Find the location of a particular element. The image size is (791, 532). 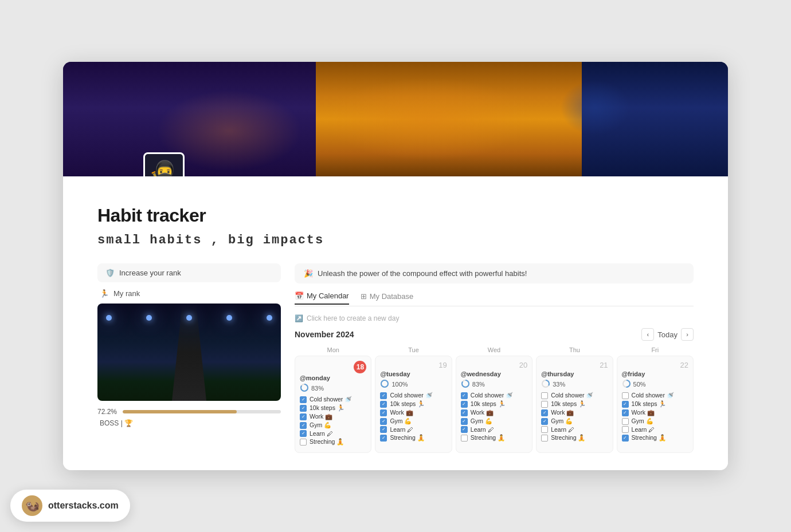

cal-nav-controls: ‹ Today › is located at coordinates (667, 334).